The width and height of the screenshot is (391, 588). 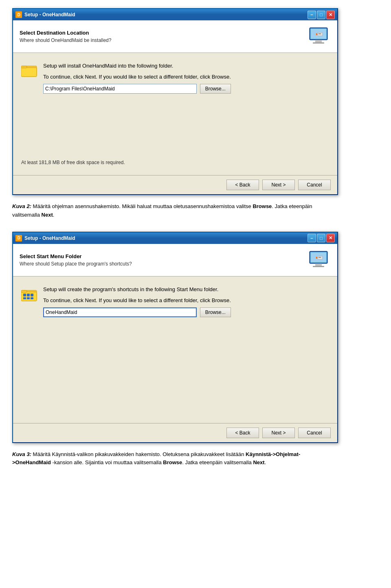 What do you see at coordinates (243, 433) in the screenshot?
I see `back-button-2: < Back` at bounding box center [243, 433].